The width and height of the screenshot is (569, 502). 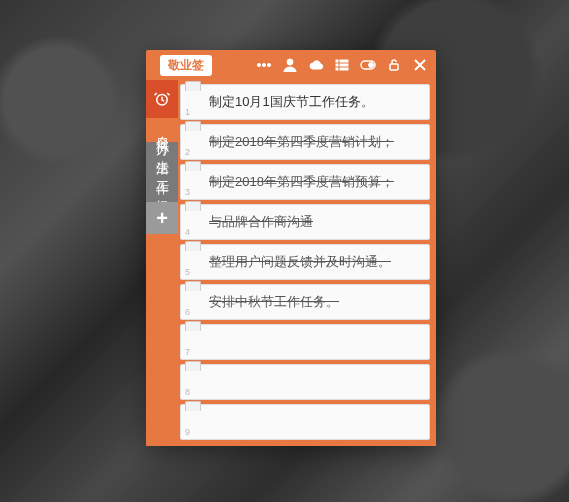 I want to click on unlock-icon, so click(x=394, y=65).